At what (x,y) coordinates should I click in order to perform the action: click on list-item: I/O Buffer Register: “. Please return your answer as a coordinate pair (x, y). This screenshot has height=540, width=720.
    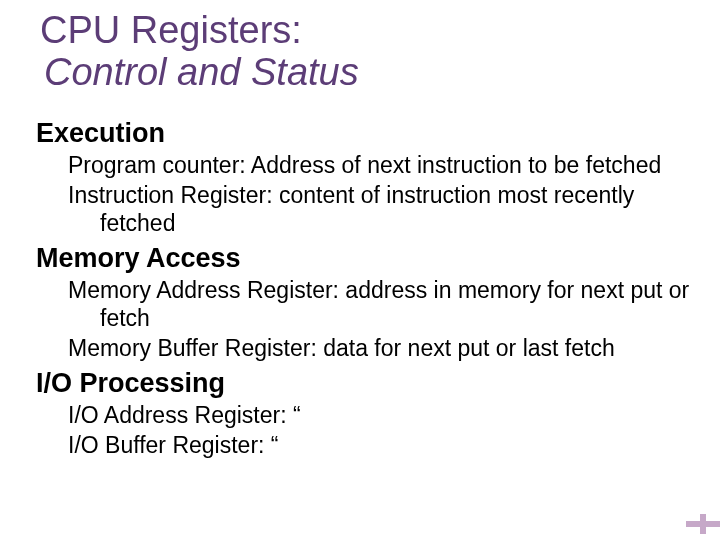
    Looking at the image, I should click on (379, 445).